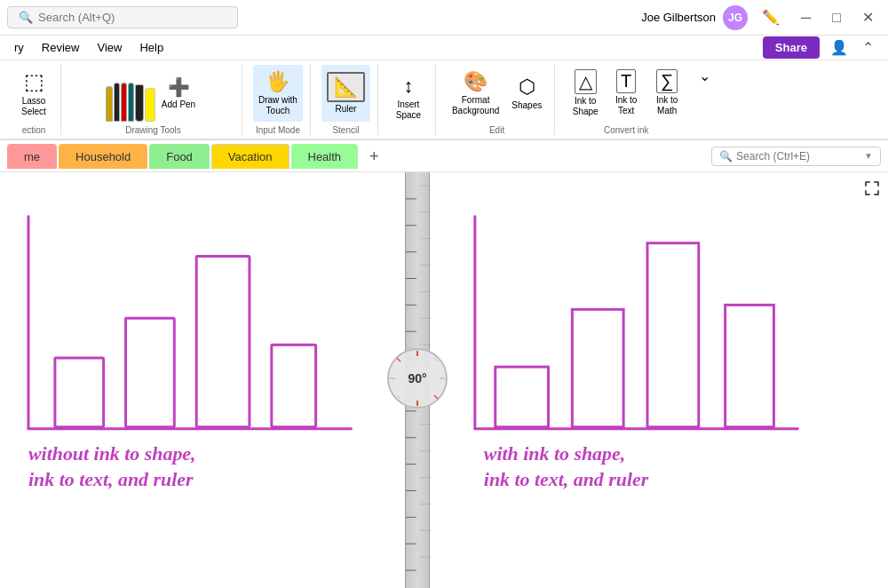 The image size is (888, 588). Describe the element at coordinates (20, 48) in the screenshot. I see `menu-item-ry: ry` at that location.